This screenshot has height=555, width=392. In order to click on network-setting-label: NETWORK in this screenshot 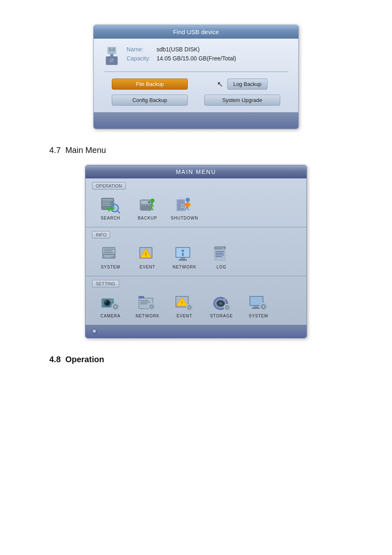, I will do `click(148, 316)`.